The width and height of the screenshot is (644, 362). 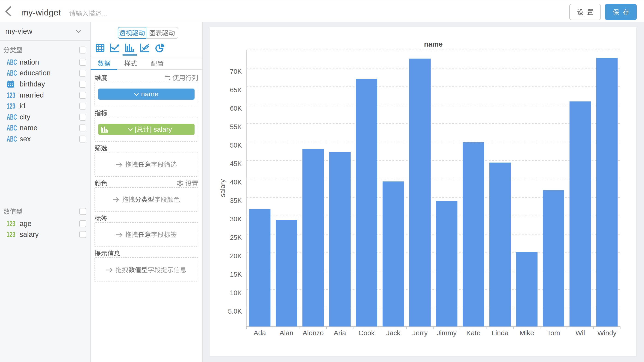 I want to click on svg-text: 55K, so click(x=236, y=127).